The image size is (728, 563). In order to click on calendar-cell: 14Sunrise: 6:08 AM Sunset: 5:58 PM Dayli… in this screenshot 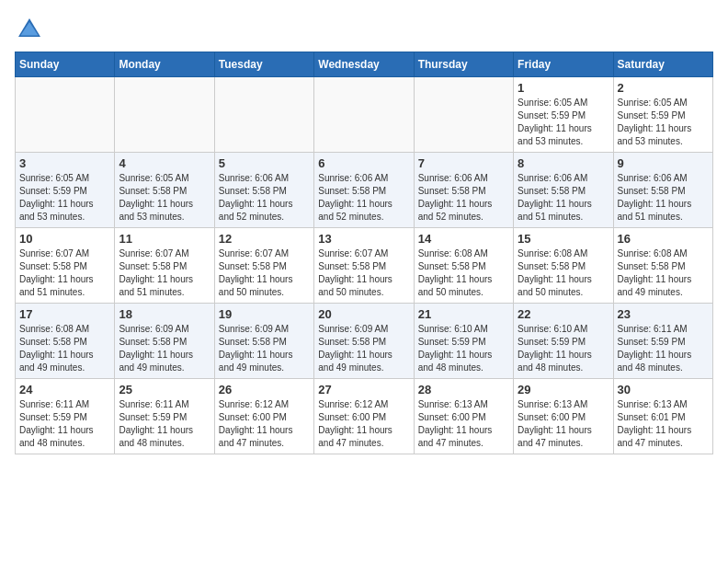, I will do `click(463, 266)`.